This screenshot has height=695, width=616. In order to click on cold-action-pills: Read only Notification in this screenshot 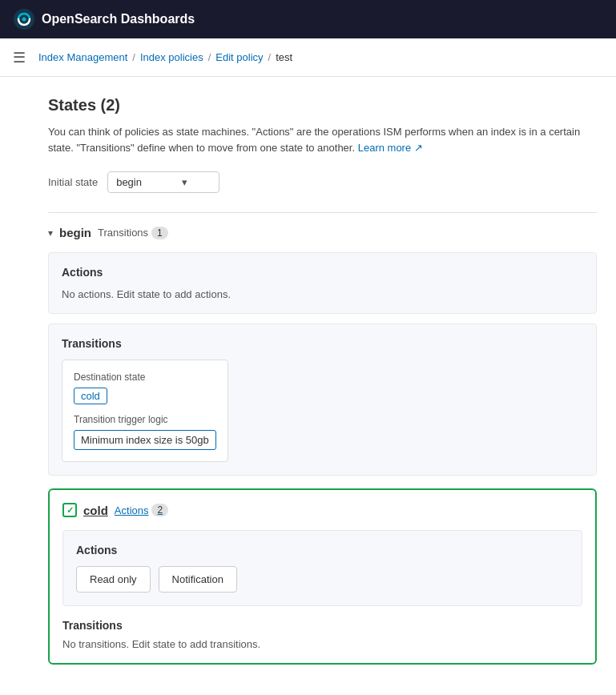, I will do `click(322, 580)`.